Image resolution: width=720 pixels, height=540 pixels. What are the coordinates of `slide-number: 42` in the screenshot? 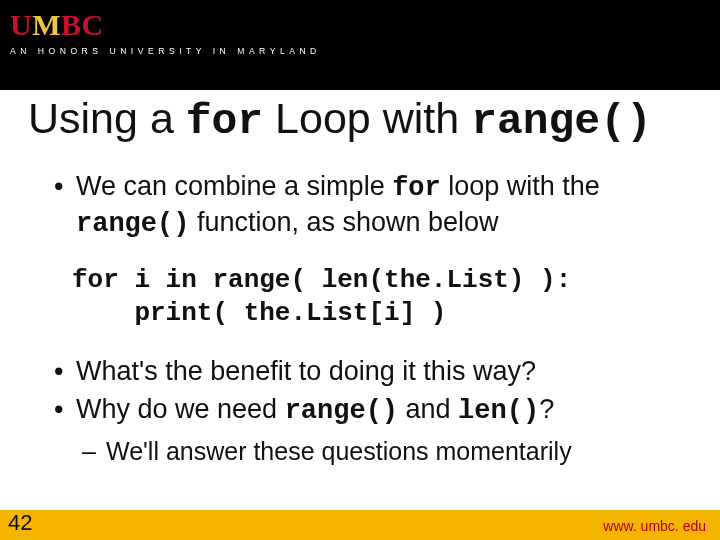 It's located at (20, 523).